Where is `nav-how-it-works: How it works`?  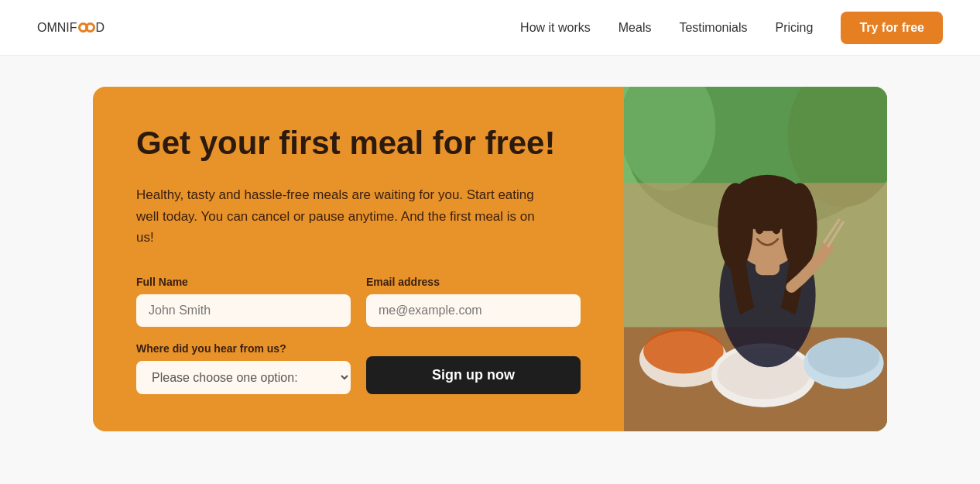
nav-how-it-works: How it works is located at coordinates (556, 28).